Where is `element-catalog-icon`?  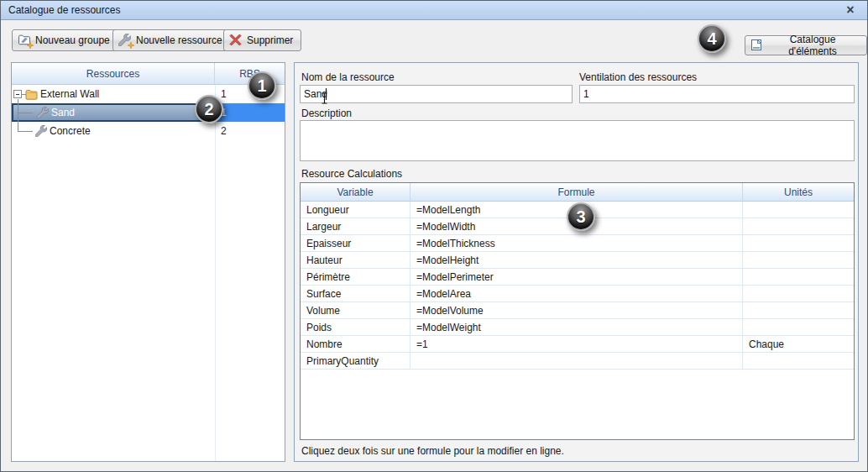 element-catalog-icon is located at coordinates (757, 45).